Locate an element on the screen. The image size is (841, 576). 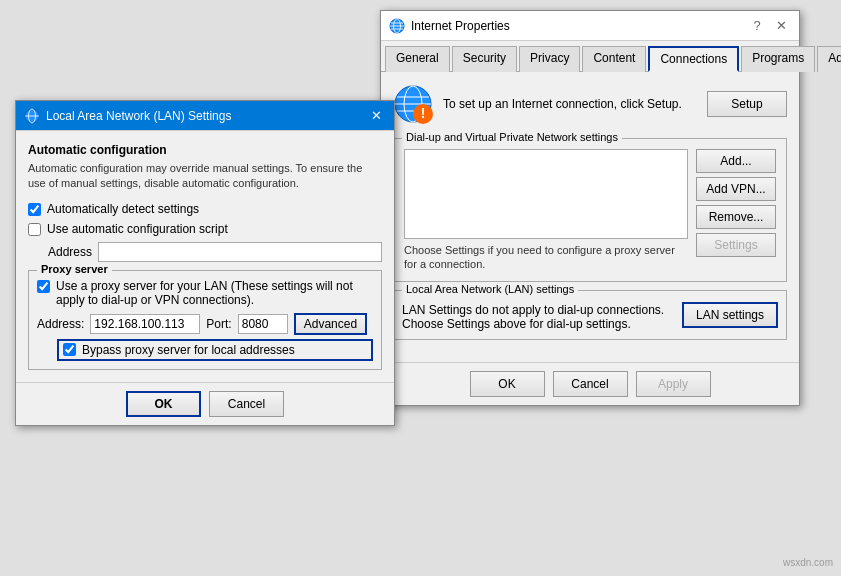
inet-titlebar: Internet Properties ? ✕ is located at coordinates (590, 26).